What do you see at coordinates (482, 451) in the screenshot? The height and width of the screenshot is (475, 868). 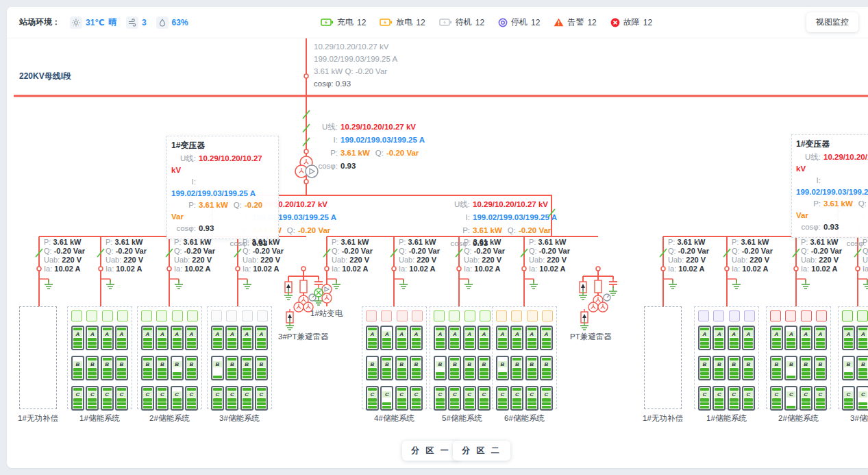 I see `partition-two-button: 分 区 二` at bounding box center [482, 451].